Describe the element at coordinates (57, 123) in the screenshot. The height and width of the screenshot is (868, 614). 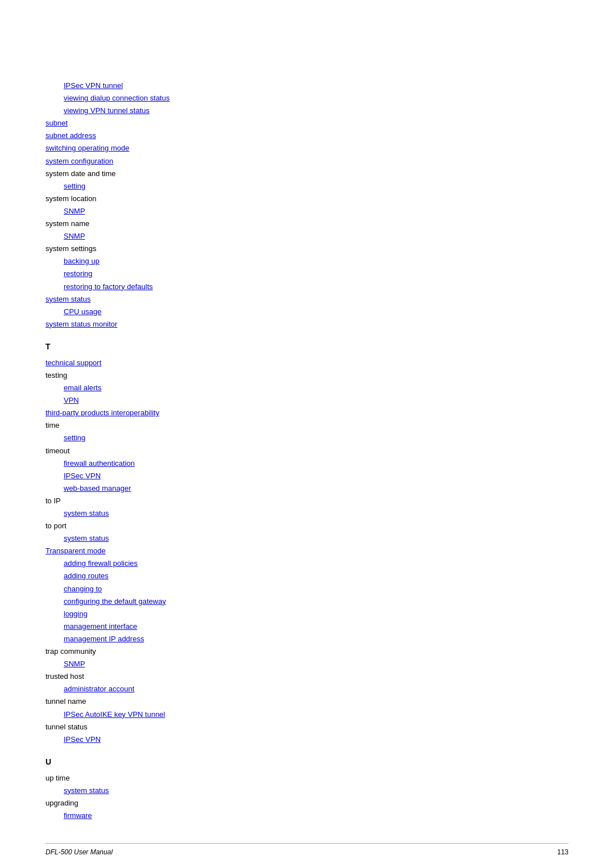
I see `subnet-link: subnet` at that location.